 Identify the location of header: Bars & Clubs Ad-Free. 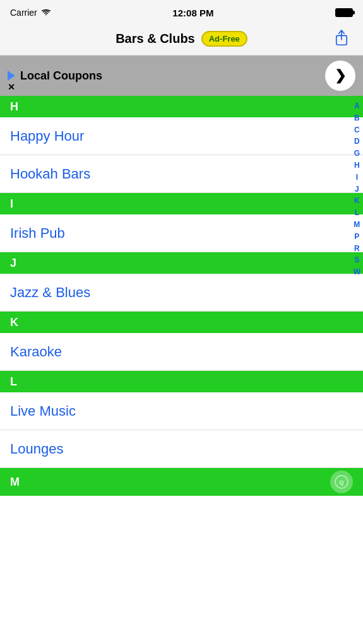
(182, 39).